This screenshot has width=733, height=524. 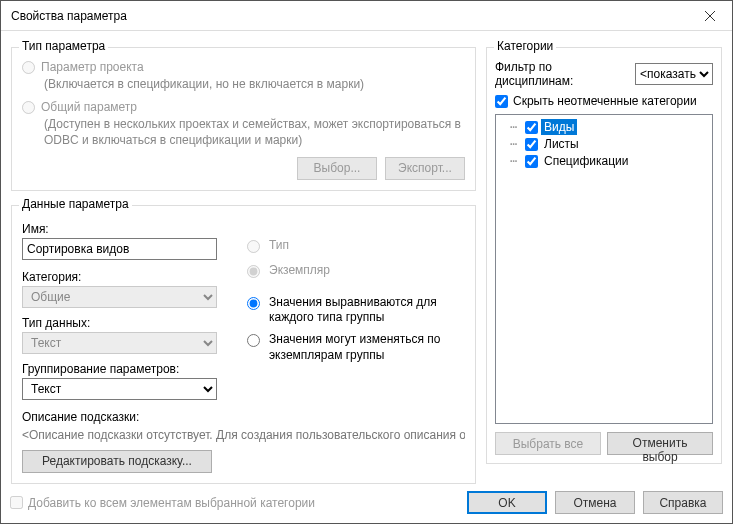 I want to click on cancel-button: Отмена, so click(x=595, y=502).